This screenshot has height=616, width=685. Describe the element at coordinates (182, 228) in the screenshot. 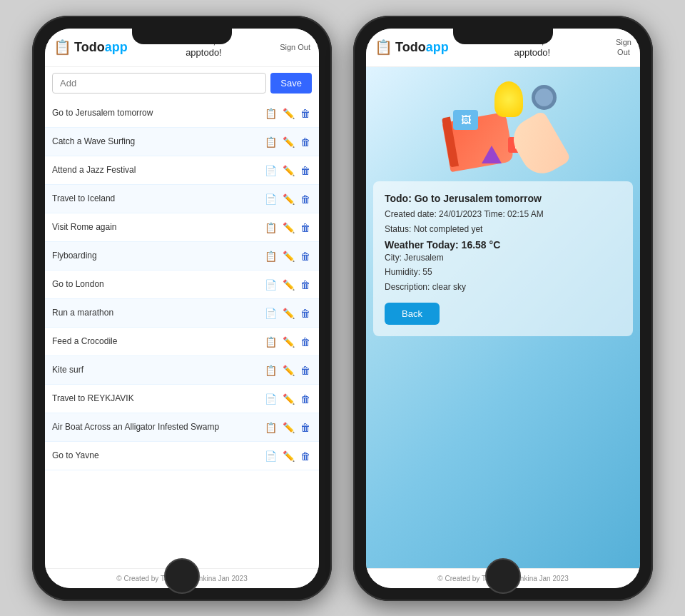

I see `todo-item: Visit Rome again 📋 ✏️ 🗑` at that location.